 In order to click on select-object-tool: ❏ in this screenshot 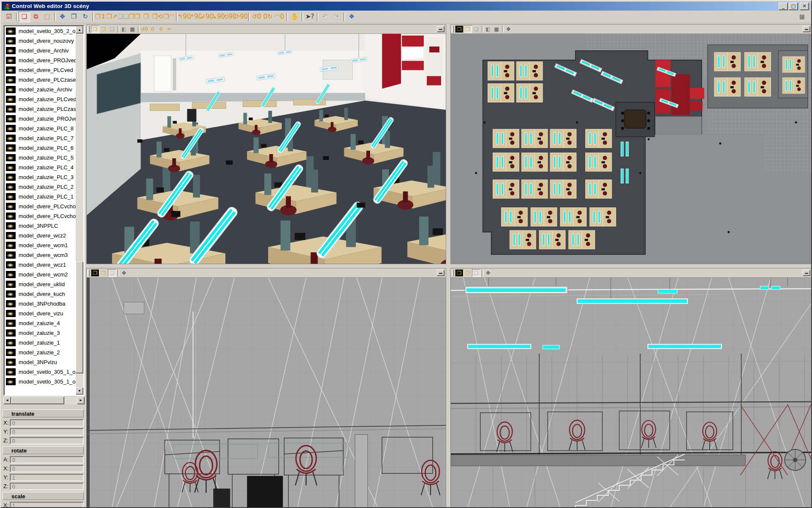, I will do `click(25, 17)`.